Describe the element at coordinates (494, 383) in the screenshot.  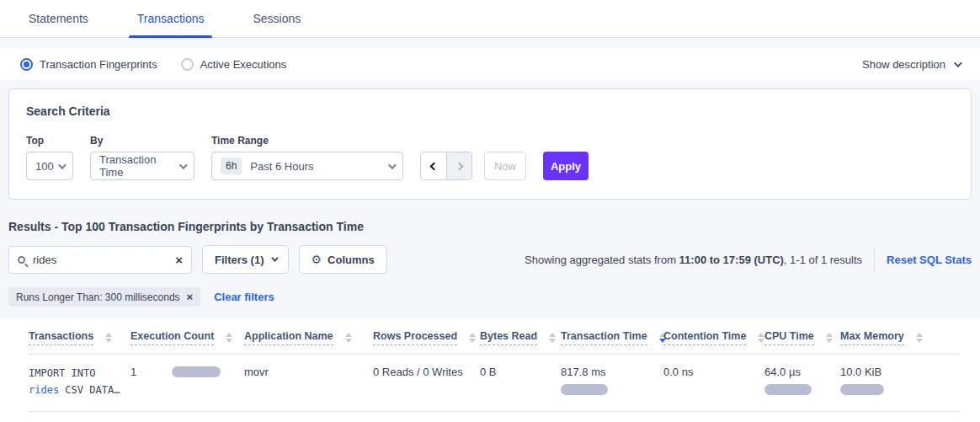
I see `table-row: IMPORT INTO rides CSV DATA… 1 movr 0 Rea…` at that location.